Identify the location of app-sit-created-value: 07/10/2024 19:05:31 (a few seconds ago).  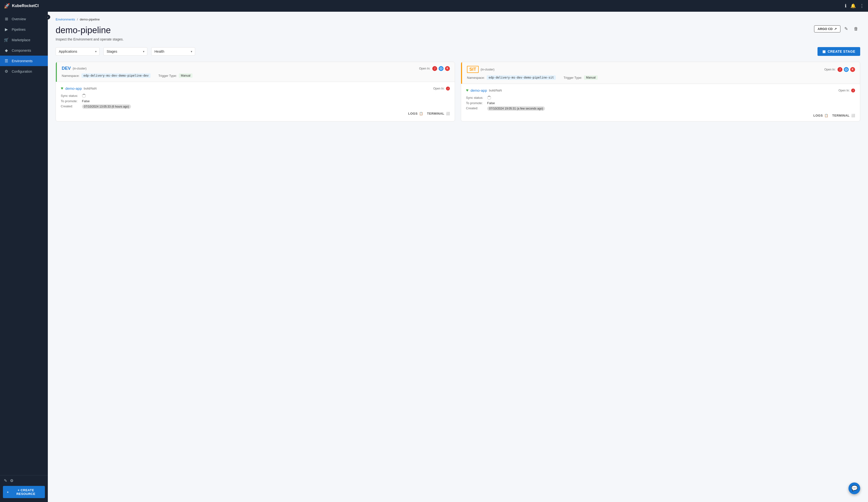
(671, 109).